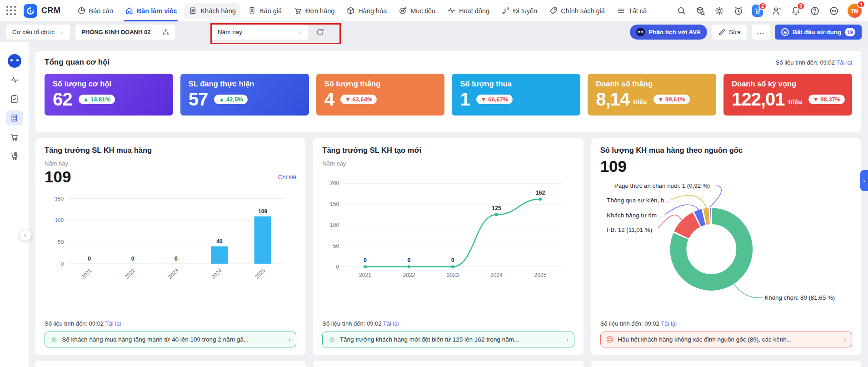 The image size is (868, 367). I want to click on svg-text: 2022, so click(409, 275).